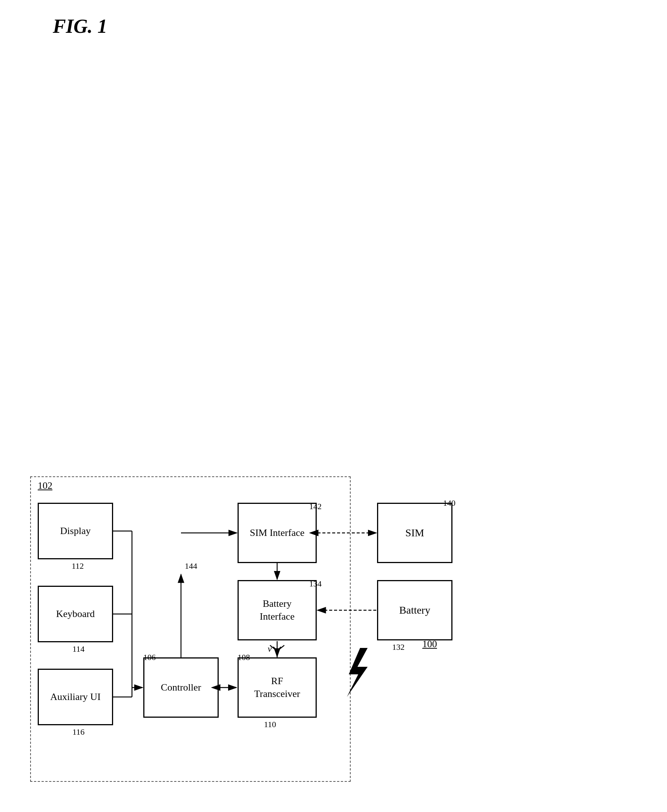  Describe the element at coordinates (449, 503) in the screenshot. I see `ref-140-r: 140` at that location.